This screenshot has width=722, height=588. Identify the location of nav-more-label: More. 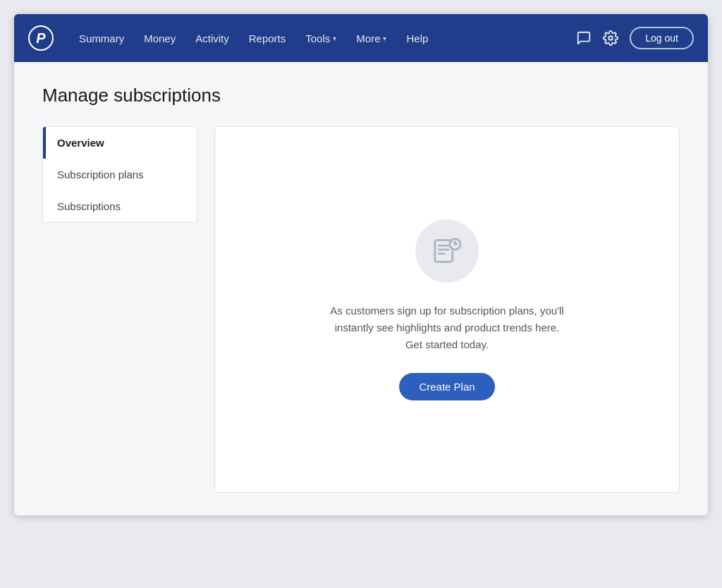
(368, 38).